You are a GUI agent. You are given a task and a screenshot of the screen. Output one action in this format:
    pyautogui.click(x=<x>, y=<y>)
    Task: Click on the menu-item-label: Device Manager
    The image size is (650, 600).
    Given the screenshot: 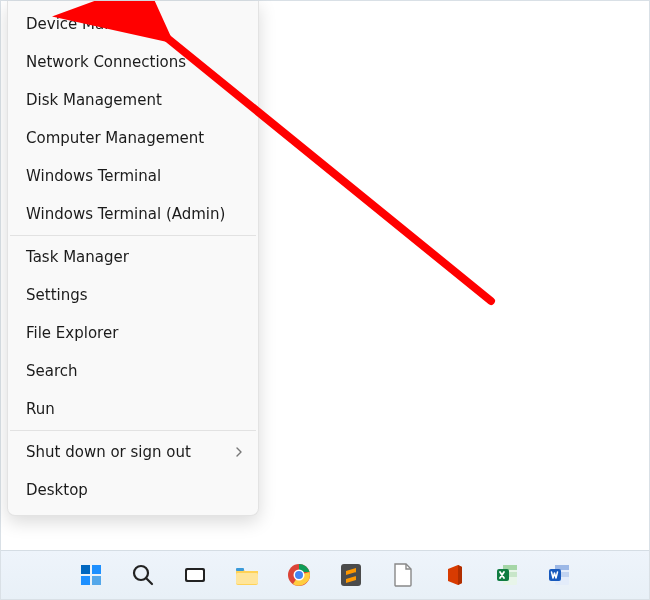 What is the action you would take?
    pyautogui.click(x=87, y=24)
    